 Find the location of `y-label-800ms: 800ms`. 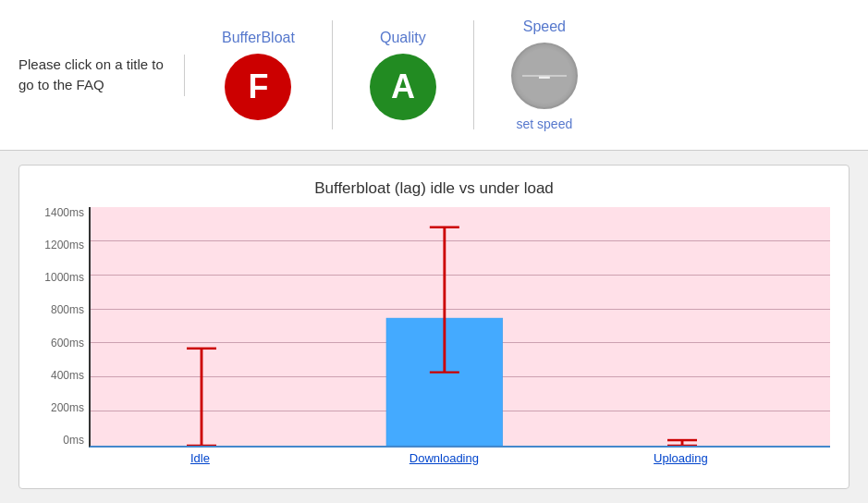

y-label-800ms: 800ms is located at coordinates (61, 310).